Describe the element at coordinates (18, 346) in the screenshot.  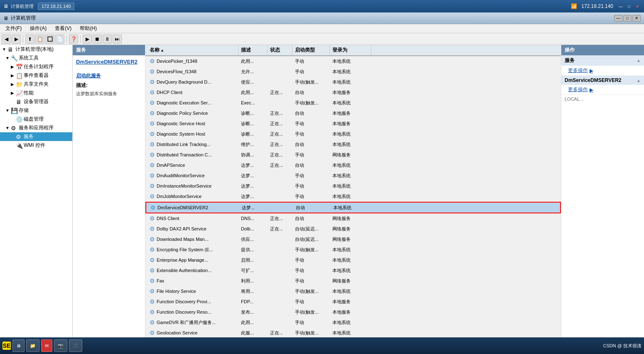
I see `taskbar-computer: 🖥` at that location.